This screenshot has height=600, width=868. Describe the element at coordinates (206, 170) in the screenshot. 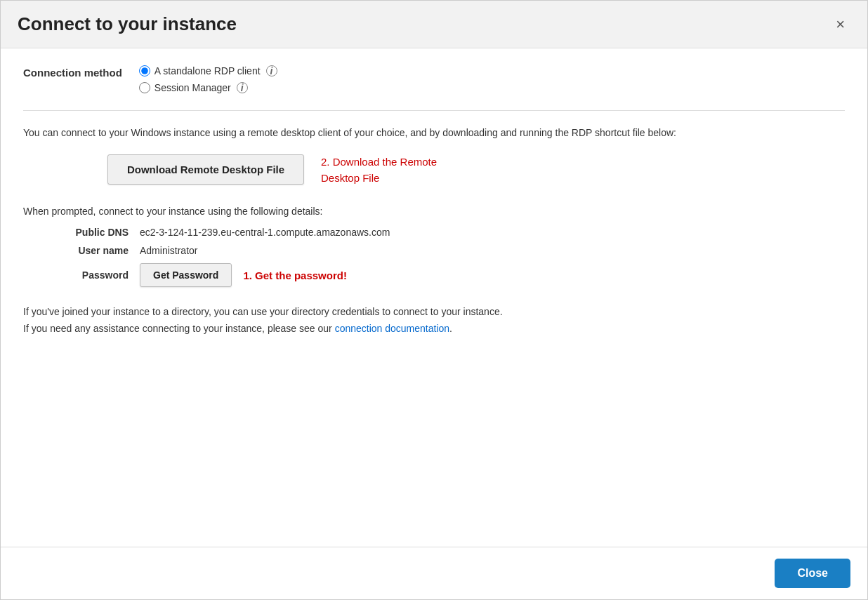

I see `download-btn-wrapper: Download Remote Desktop File` at that location.